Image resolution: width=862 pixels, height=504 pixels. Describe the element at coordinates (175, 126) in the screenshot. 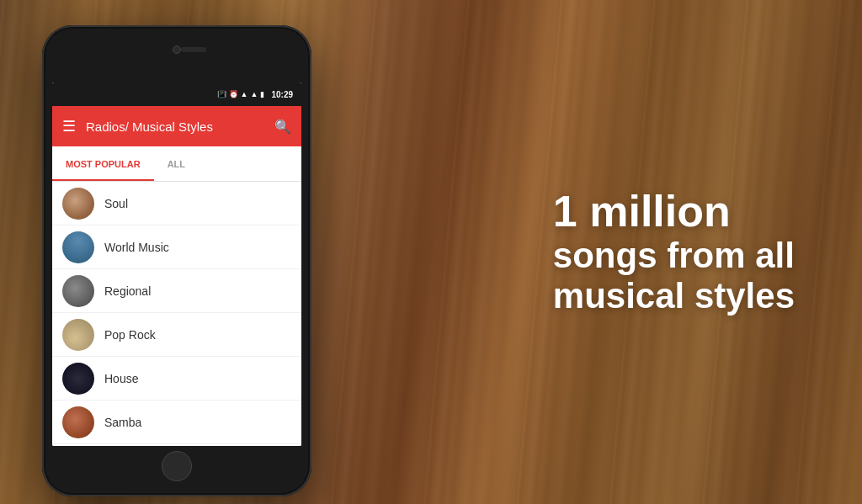

I see `app-title: Radios/ Musical Styles` at that location.